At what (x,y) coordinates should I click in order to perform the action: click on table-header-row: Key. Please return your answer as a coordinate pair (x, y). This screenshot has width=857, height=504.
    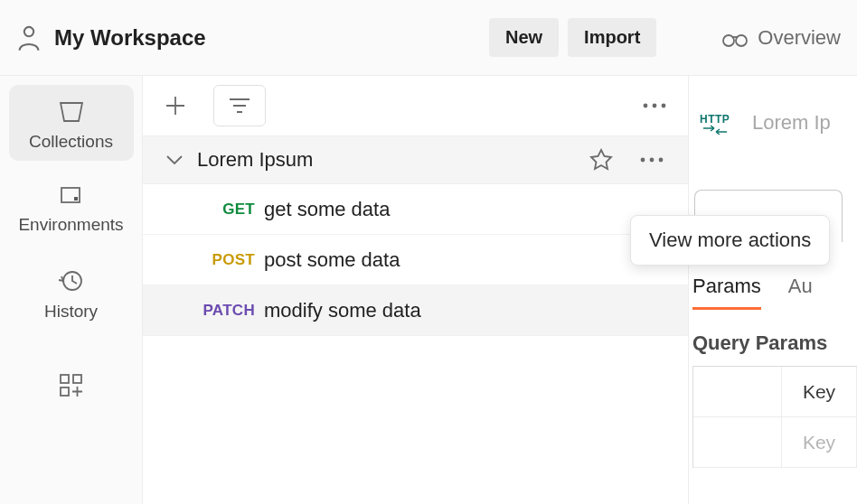
    Looking at the image, I should click on (776, 392).